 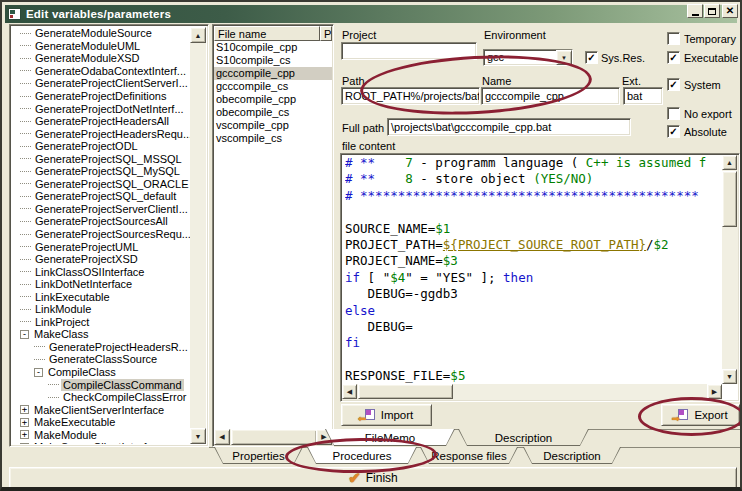 What do you see at coordinates (702, 38) in the screenshot?
I see `temporary-checkbox: Temporary` at bounding box center [702, 38].